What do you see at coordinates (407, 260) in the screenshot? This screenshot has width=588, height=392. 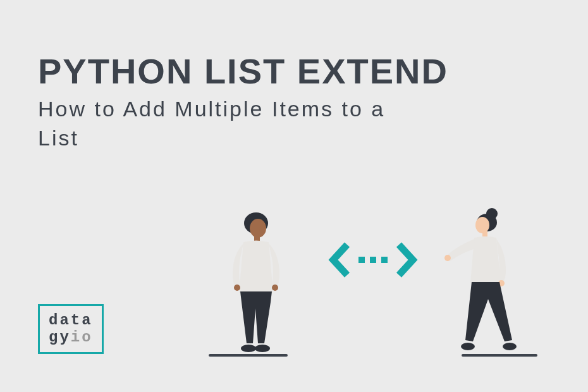 I see `chevron-right-icon` at bounding box center [407, 260].